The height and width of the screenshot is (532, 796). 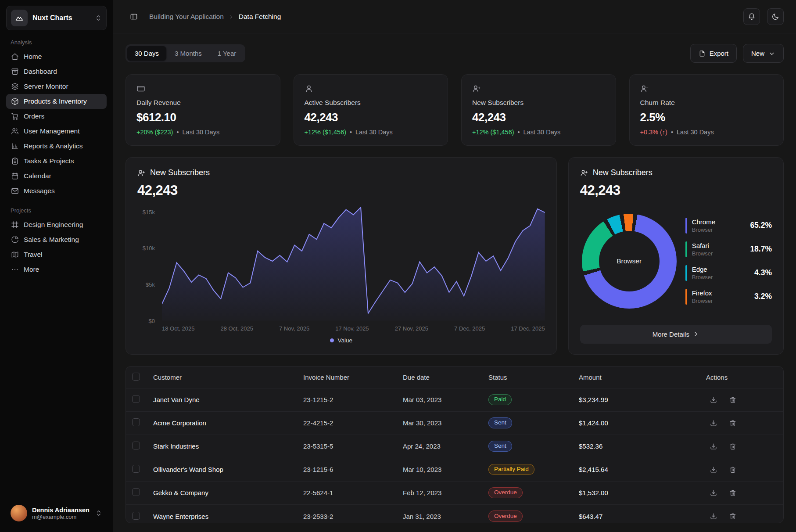 What do you see at coordinates (714, 54) in the screenshot?
I see `export-button: Export` at bounding box center [714, 54].